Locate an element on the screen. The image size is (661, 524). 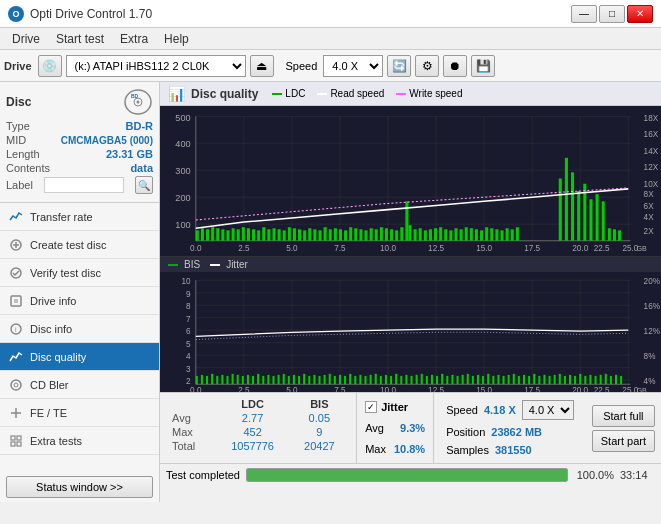
nav-verify-test-disc: Verify test disc is located at coordinates (80, 273).